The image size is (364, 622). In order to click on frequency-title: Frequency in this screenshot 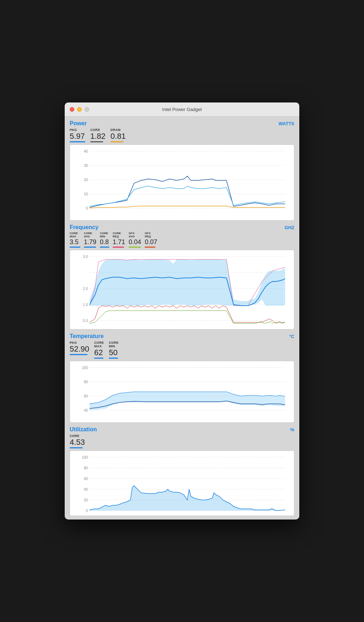, I will do `click(84, 227)`.